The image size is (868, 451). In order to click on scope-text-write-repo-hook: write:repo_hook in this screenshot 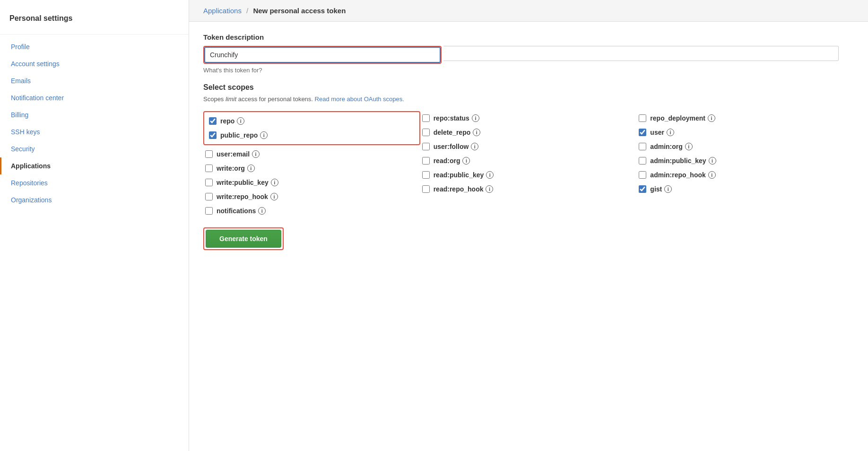, I will do `click(242, 197)`.